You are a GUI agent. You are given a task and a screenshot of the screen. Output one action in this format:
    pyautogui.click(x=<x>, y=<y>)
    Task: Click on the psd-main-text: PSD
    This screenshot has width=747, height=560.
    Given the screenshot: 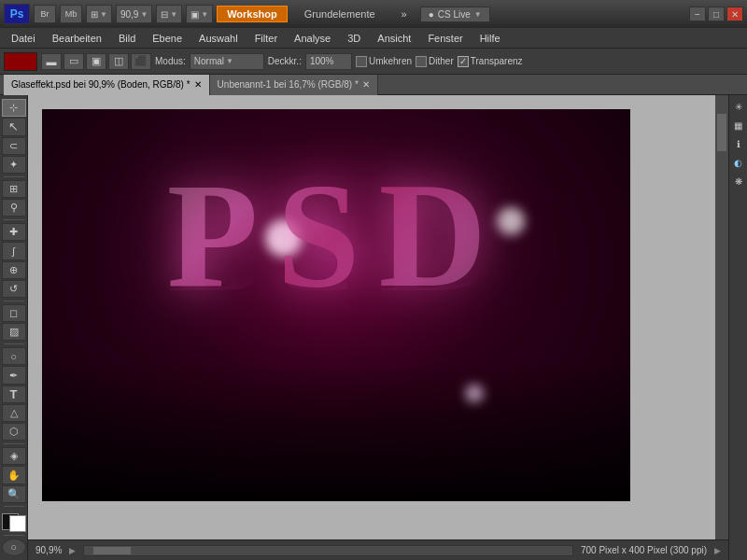 What is the action you would take?
    pyautogui.click(x=336, y=235)
    